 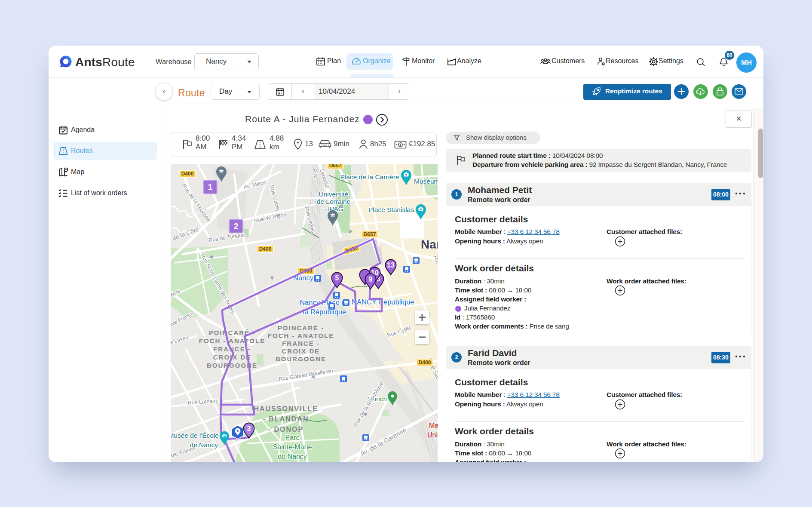 I want to click on svg-text: de Nancy, so click(x=292, y=457).